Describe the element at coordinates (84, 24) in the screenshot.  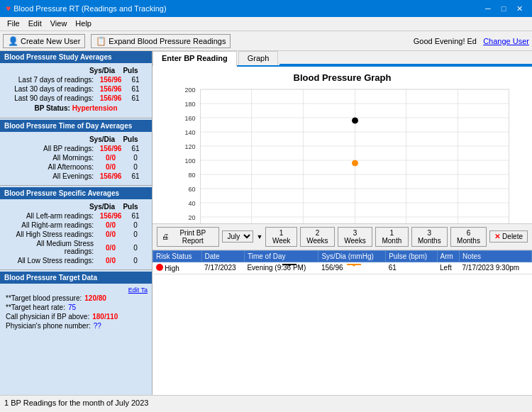
I see `menu-help: Help` at that location.